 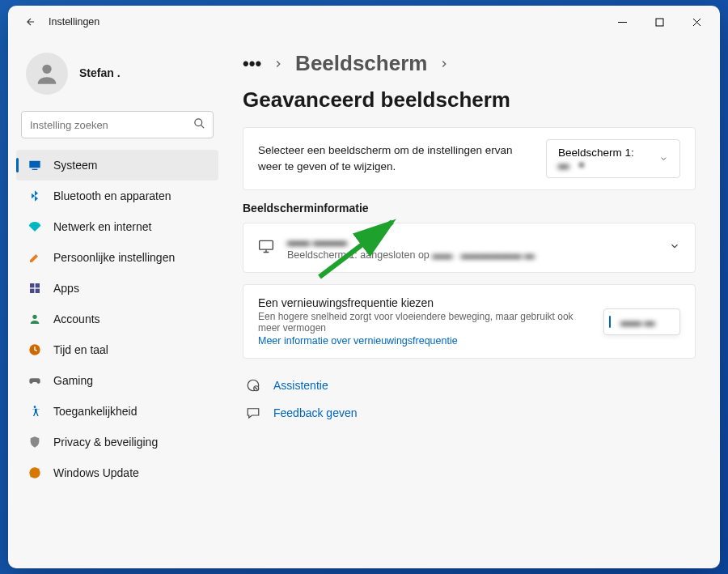 What do you see at coordinates (35, 411) in the screenshot?
I see `accessibility-icon` at bounding box center [35, 411].